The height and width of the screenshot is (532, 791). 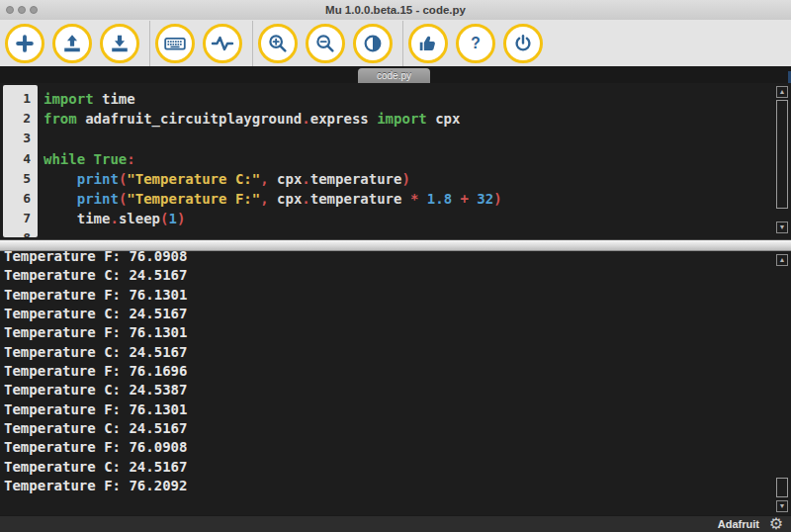 I want to click on line-number: 8, so click(x=20, y=233).